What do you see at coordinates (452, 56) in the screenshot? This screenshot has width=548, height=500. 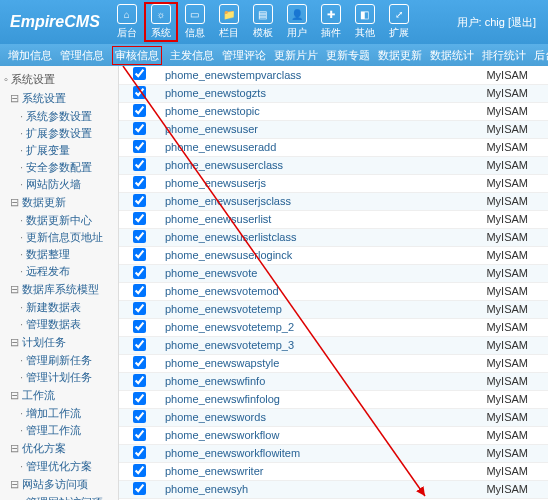 I see `subbar-item-8: 数据统计` at bounding box center [452, 56].